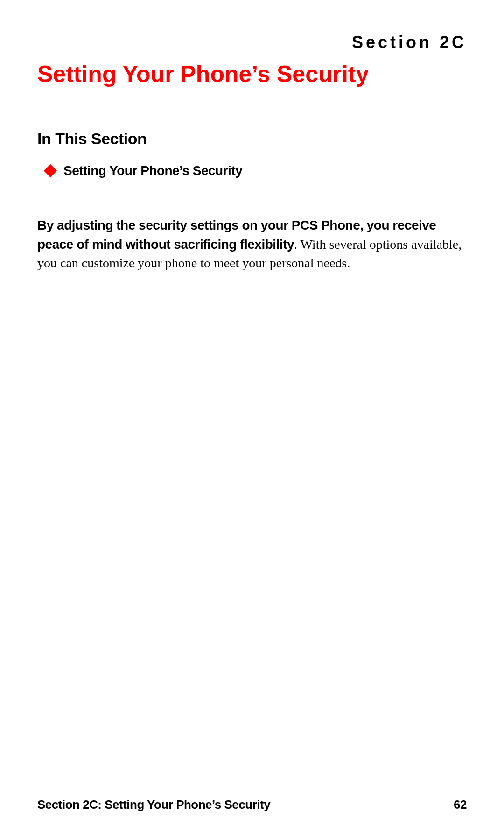 Image resolution: width=504 pixels, height=840 pixels. I want to click on page-title: Setting Your Phone’s Security, so click(252, 74).